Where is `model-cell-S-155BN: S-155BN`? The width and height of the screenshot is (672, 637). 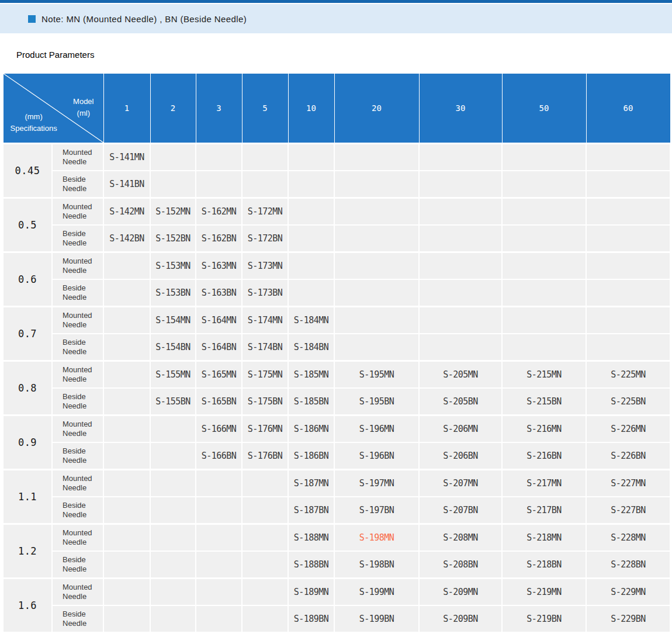 model-cell-S-155BN: S-155BN is located at coordinates (173, 402).